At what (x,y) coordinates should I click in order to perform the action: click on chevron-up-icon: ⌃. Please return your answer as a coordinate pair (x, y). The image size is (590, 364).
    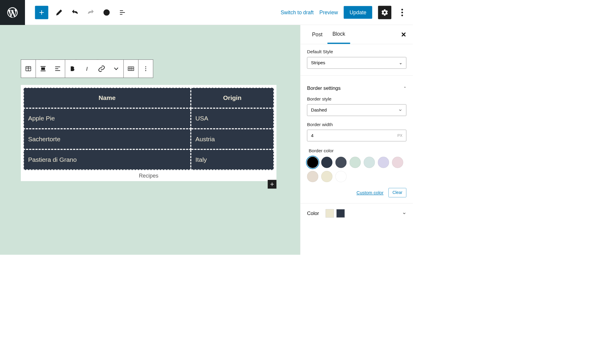
    Looking at the image, I should click on (405, 88).